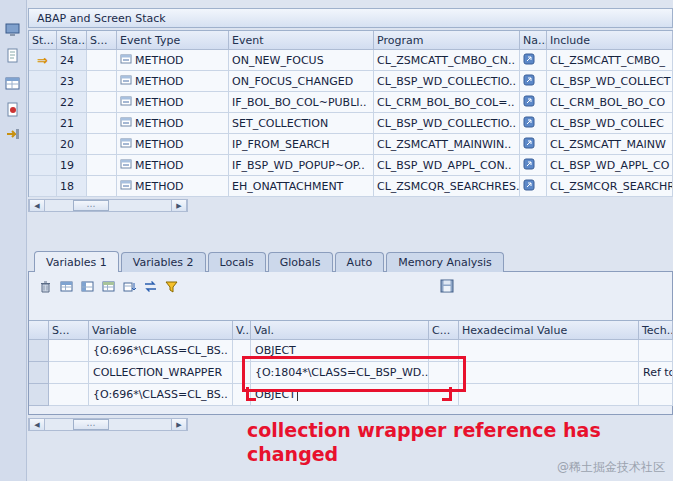  I want to click on stack-level: 18, so click(72, 186).